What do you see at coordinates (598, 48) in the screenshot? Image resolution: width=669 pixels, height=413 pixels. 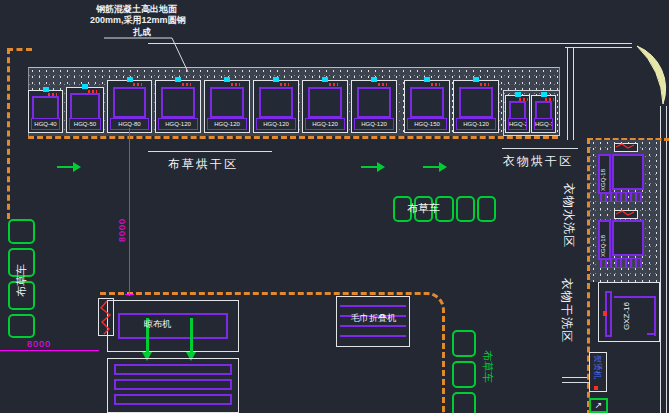 I see `top-wall-line-inner` at bounding box center [598, 48].